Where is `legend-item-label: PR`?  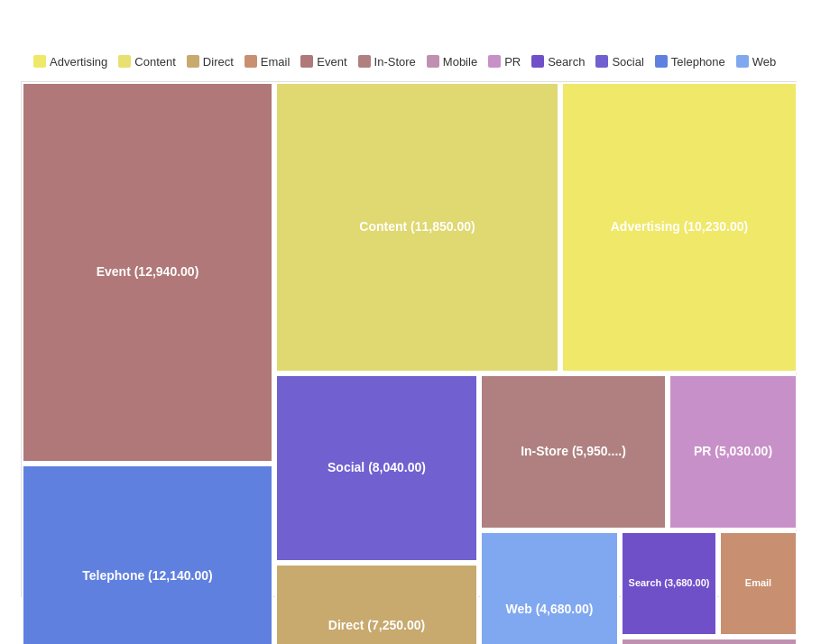 legend-item-label: PR is located at coordinates (512, 61).